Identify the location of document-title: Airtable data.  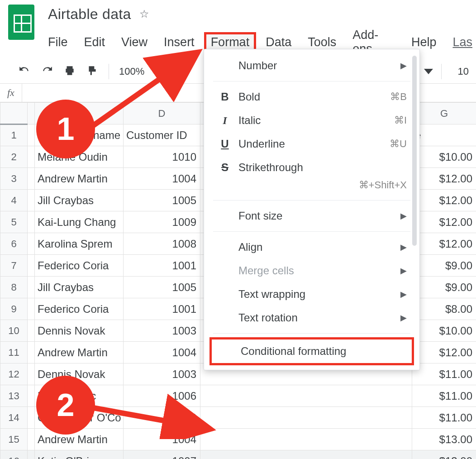
(90, 14).